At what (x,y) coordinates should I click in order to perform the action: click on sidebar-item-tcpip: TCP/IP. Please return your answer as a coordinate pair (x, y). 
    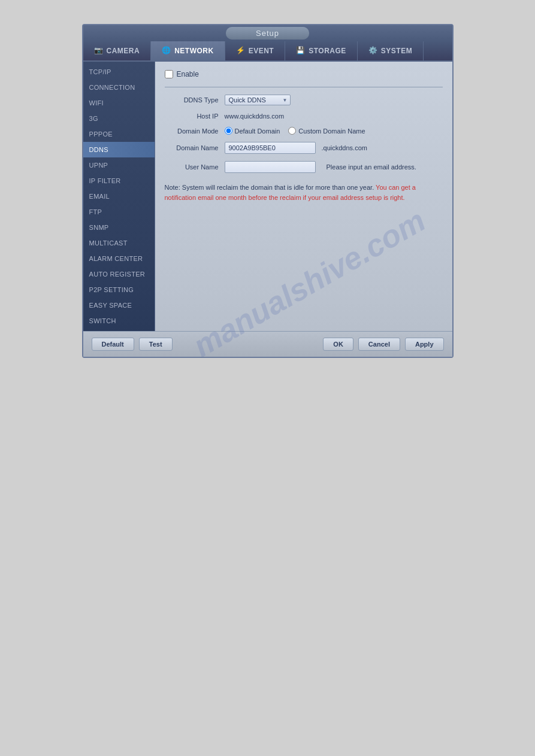
    Looking at the image, I should click on (119, 72).